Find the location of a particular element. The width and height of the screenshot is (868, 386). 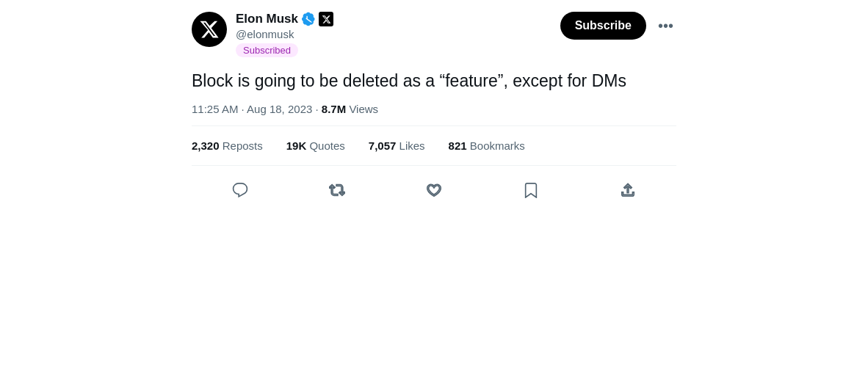

verified-checkmark-icon is located at coordinates (308, 19).